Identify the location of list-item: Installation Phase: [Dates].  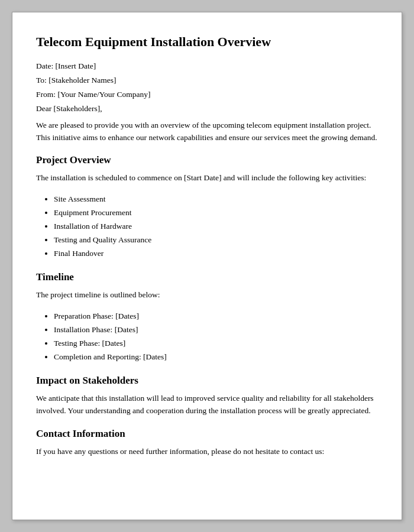
(216, 330).